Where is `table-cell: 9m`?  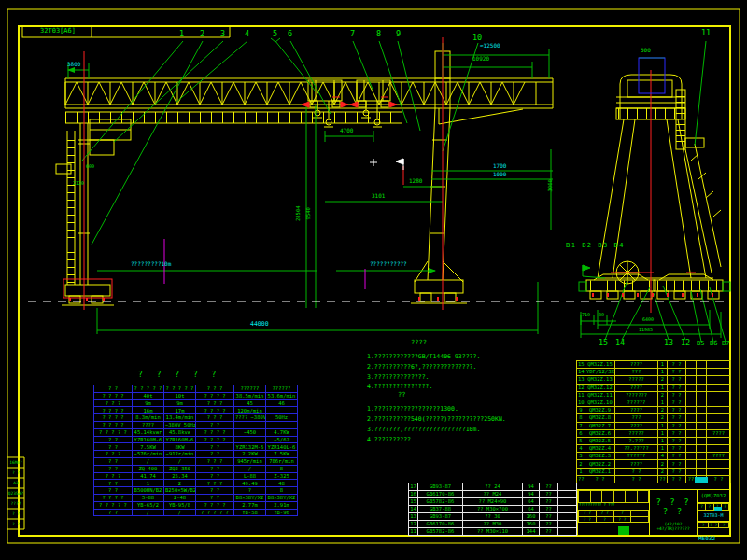 table-cell: 9m is located at coordinates (148, 403).